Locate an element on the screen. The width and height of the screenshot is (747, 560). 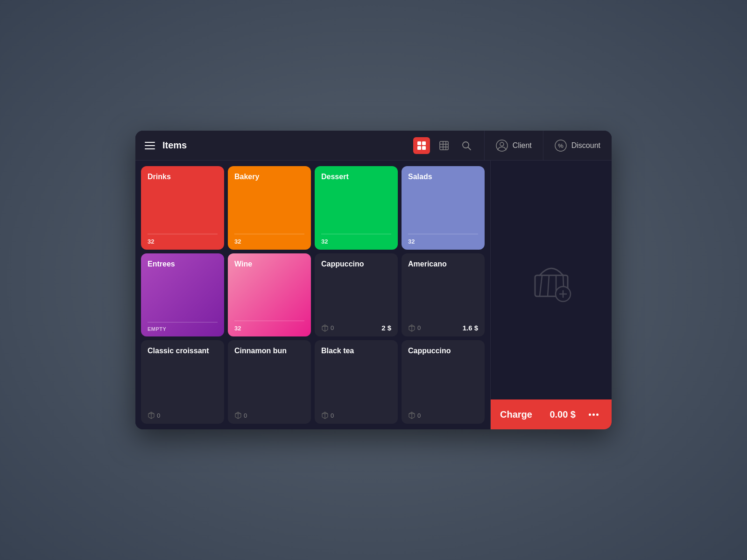
charge-amount: 0.00 $ is located at coordinates (563, 414).